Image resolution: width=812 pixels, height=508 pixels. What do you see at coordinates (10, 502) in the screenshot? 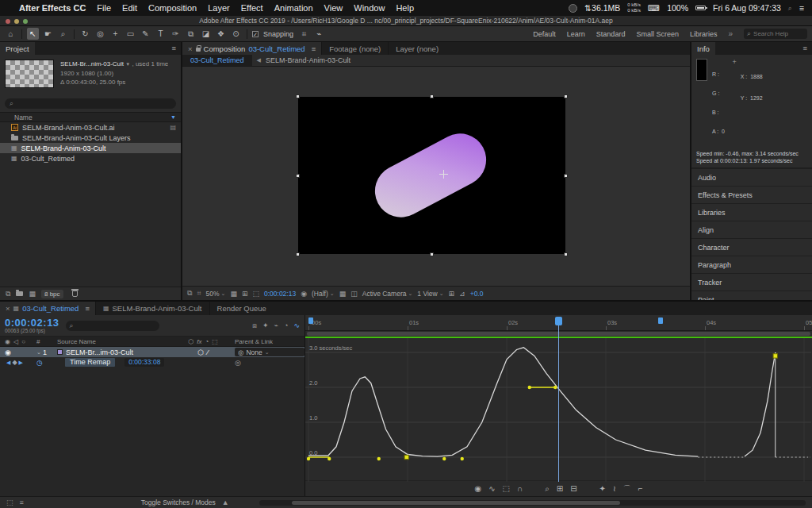
I see `expand-icon: ⬚` at bounding box center [10, 502].